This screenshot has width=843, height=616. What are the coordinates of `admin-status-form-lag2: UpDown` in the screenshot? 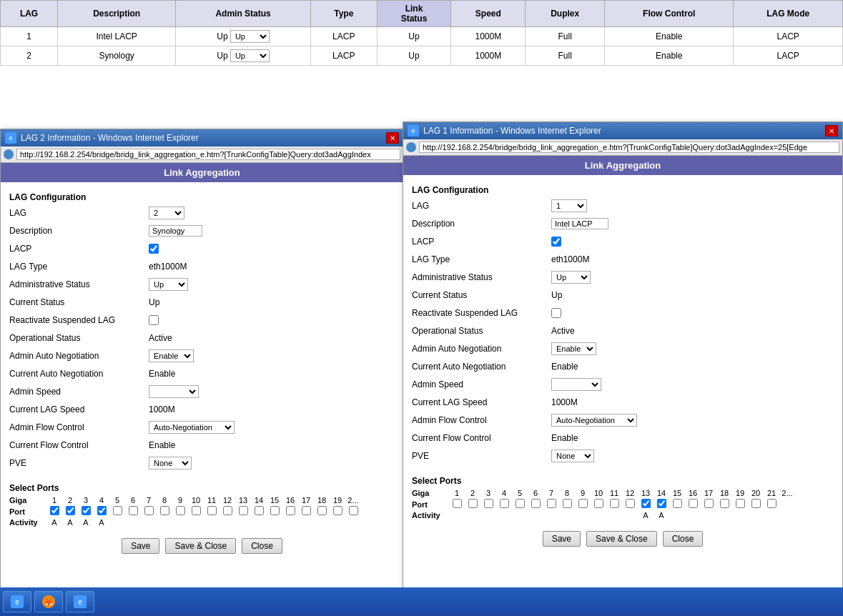 It's located at (169, 284).